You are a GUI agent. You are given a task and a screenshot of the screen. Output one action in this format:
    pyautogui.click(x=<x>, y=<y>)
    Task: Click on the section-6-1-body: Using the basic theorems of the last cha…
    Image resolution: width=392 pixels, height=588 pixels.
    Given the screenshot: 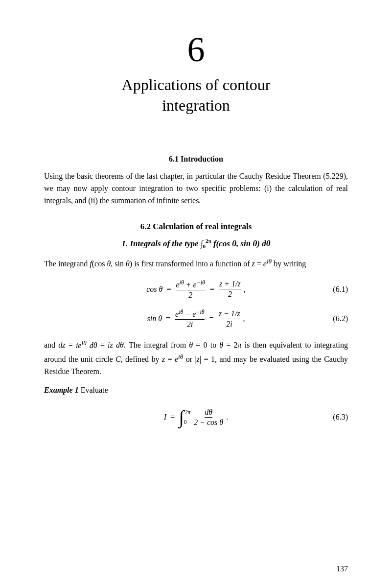 What is the action you would take?
    pyautogui.click(x=196, y=188)
    